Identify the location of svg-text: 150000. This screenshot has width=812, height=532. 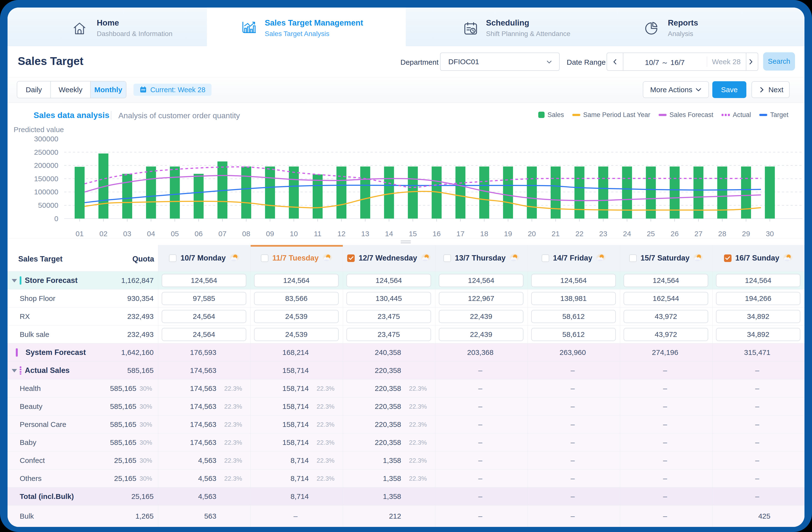
(46, 179).